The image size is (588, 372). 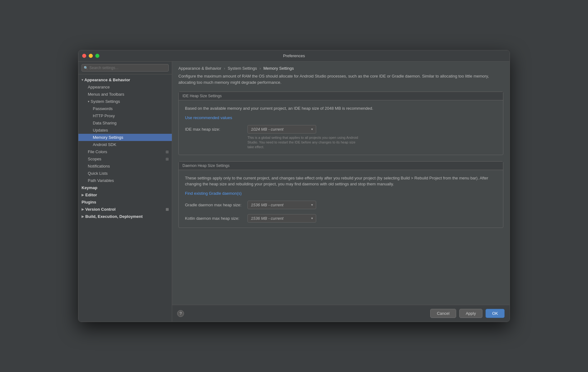 I want to click on use-recommended-link: Use recommended values, so click(x=209, y=118).